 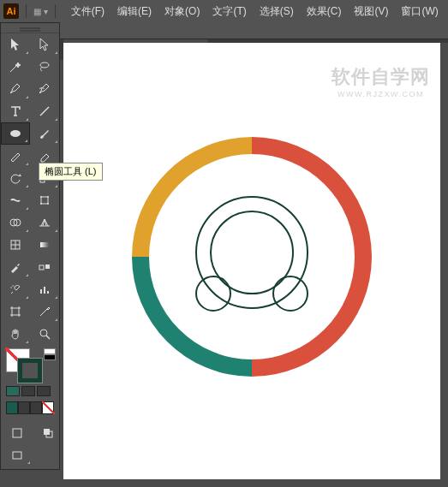 I want to click on control-bar, so click(x=224, y=31).